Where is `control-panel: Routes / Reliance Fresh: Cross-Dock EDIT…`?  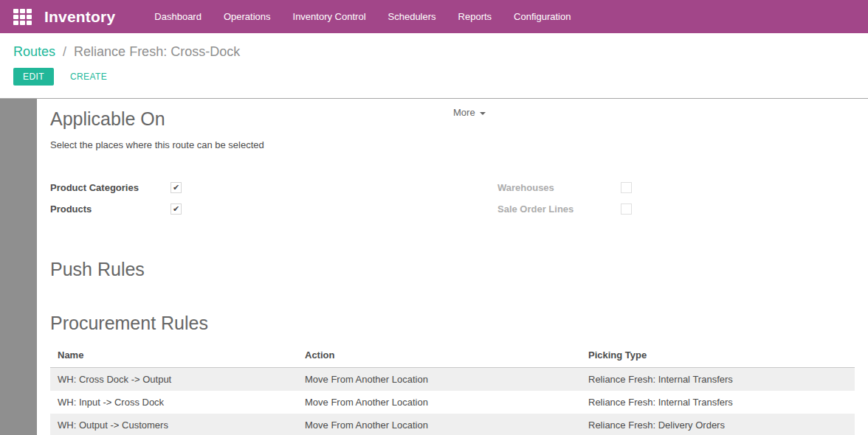 control-panel: Routes / Reliance Fresh: Cross-Dock EDIT… is located at coordinates (434, 66).